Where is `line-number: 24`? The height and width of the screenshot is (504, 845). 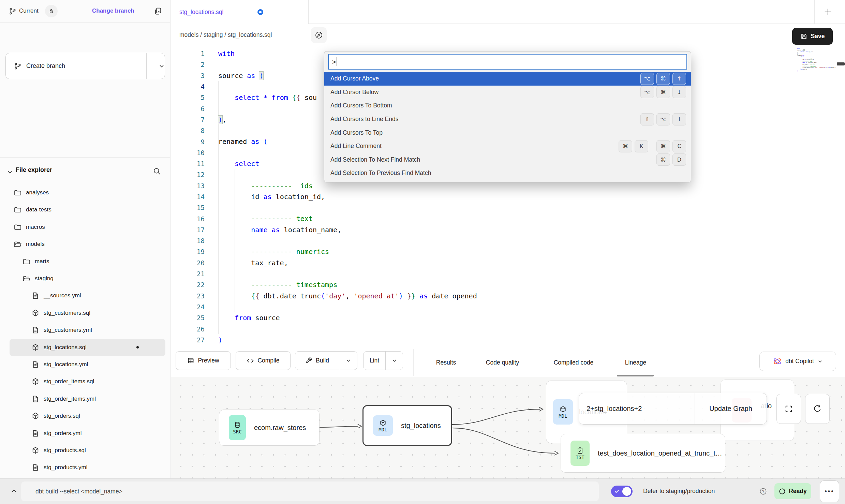 line-number: 24 is located at coordinates (188, 307).